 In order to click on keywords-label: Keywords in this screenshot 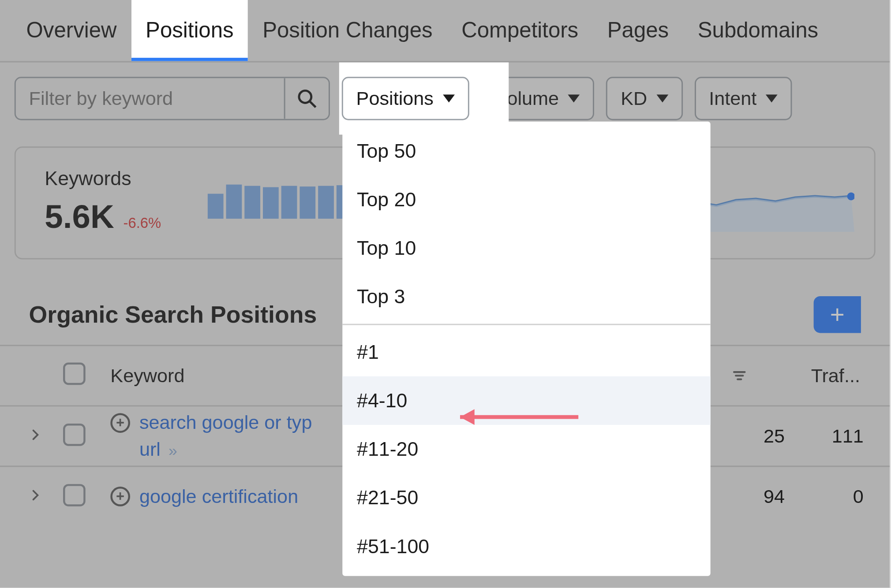, I will do `click(117, 179)`.